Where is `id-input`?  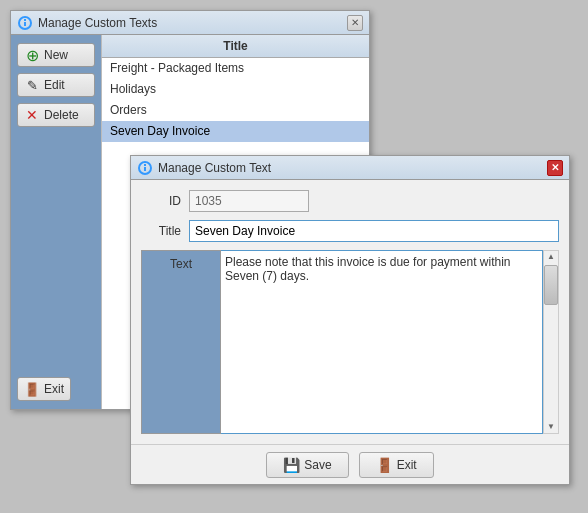
id-input is located at coordinates (249, 201).